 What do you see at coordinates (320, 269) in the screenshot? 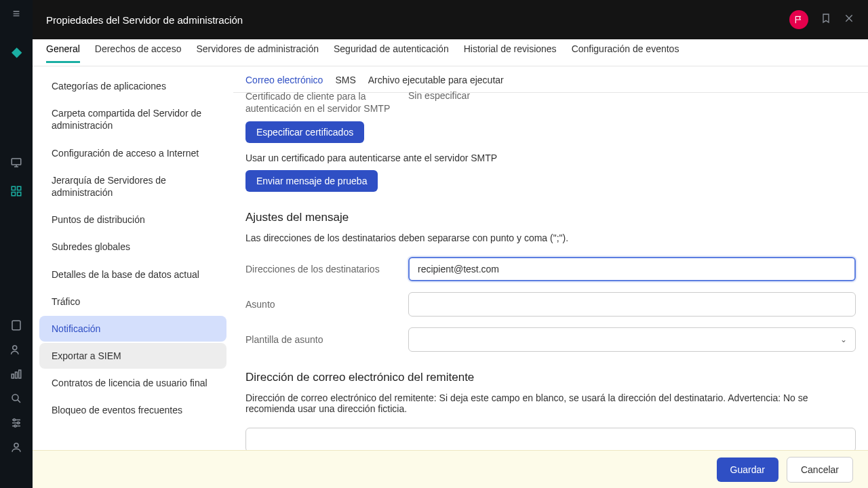
I see `recipients-label: Direcciones de los destinatarios` at bounding box center [320, 269].